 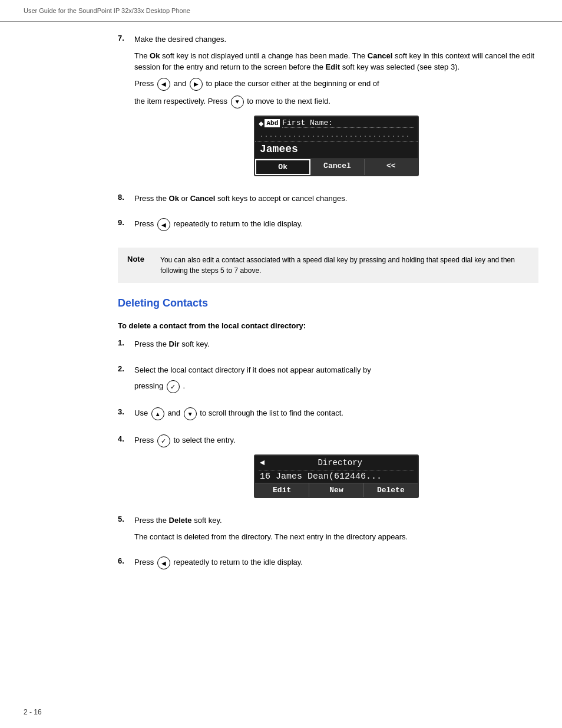 What do you see at coordinates (336, 225) in the screenshot?
I see `step-9-text: Press ◀ repeatedly to return to the idle…` at bounding box center [336, 225].